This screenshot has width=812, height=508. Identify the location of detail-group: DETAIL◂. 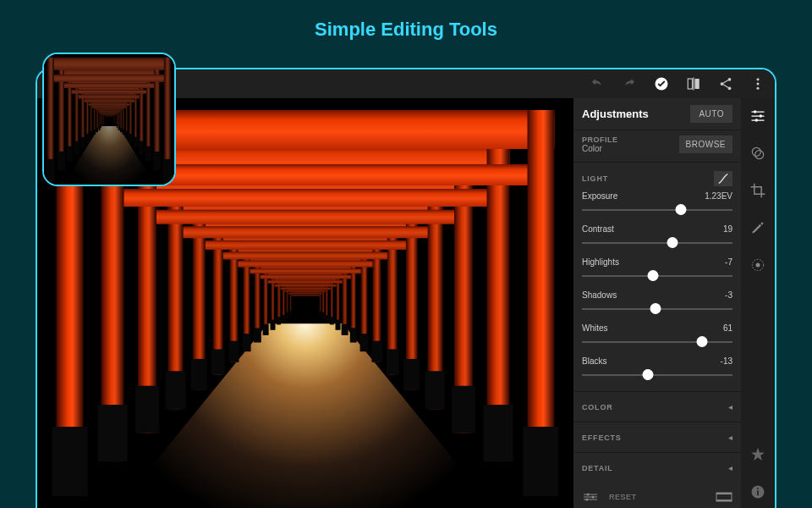
(657, 467).